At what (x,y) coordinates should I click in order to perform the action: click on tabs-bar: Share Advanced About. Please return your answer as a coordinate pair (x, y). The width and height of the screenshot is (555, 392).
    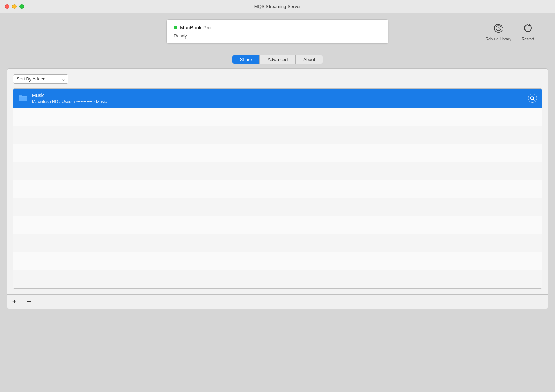
    Looking at the image, I should click on (278, 57).